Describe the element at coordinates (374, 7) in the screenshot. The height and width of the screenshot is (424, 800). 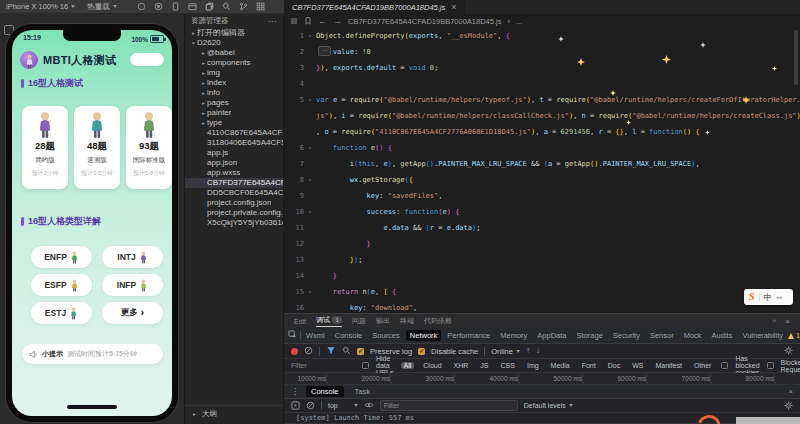
I see `editor-tab: CB7FD377E645A4CFAD19BB7000A18D45.js ×` at that location.